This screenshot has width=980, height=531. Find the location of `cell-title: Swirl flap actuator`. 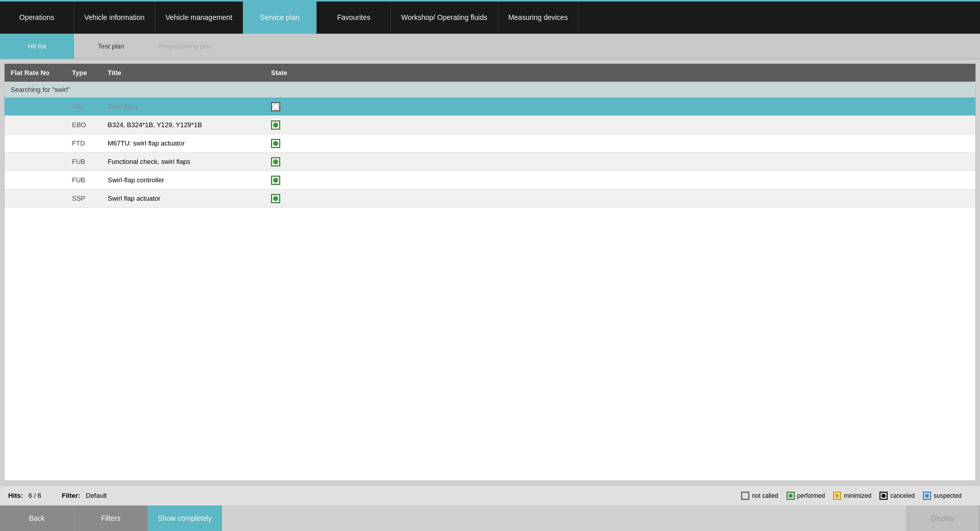

cell-title: Swirl flap actuator is located at coordinates (183, 198).